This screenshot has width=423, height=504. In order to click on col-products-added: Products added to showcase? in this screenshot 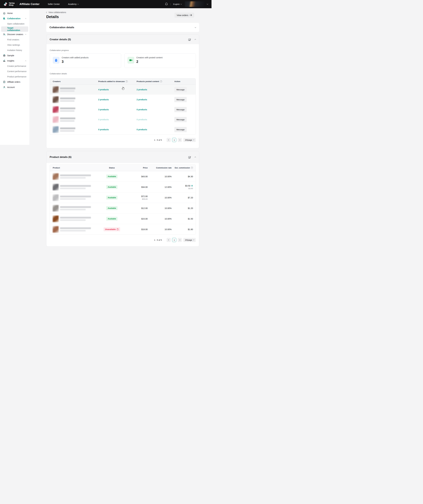, I will do `click(117, 82)`.